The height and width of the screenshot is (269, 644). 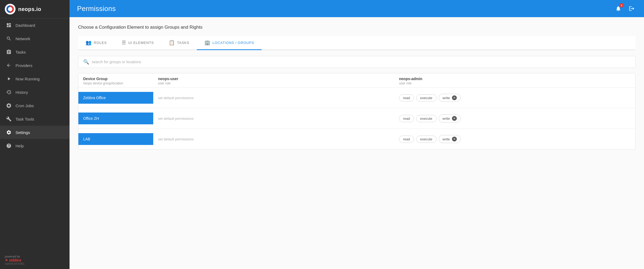 I want to click on history-icon, so click(x=9, y=92).